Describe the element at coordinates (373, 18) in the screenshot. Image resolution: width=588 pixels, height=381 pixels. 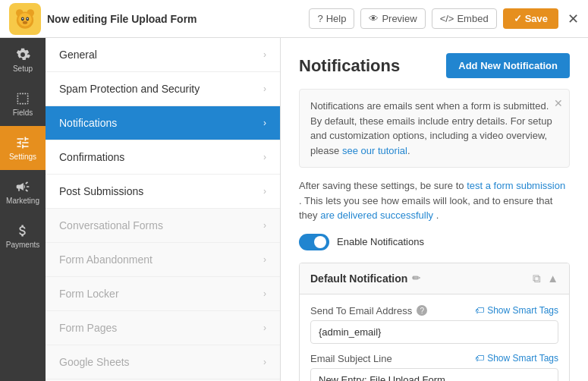
I see `eye-icon: 👁` at that location.